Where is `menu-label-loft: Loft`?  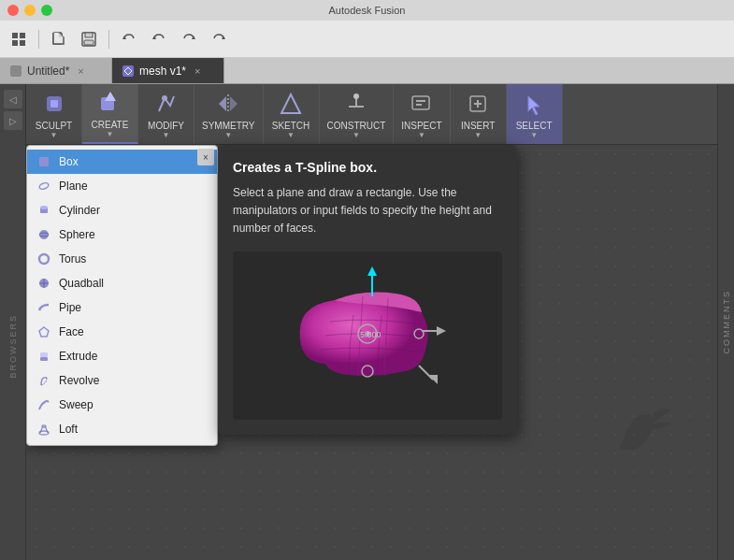 menu-label-loft: Loft is located at coordinates (68, 429).